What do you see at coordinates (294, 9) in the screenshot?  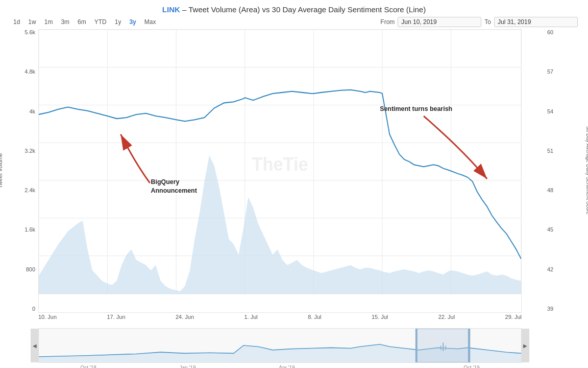 I see `chart-title: LINK – Tweet Volume (Area) vs 30 Day Ave…` at bounding box center [294, 9].